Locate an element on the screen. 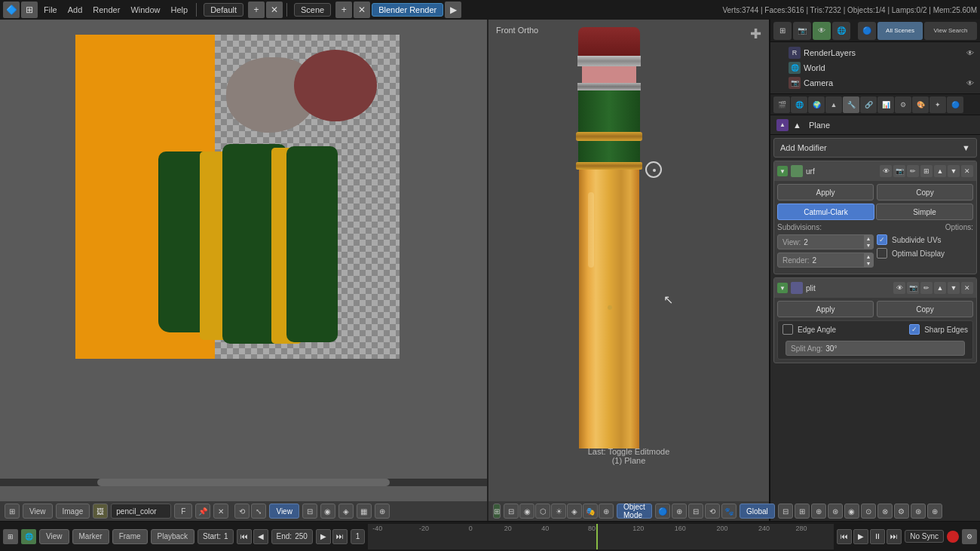 Image resolution: width=980 pixels, height=551 pixels. modifier-section: Add Modifier ▼ ▼ urf 👁 📷 ✏ ⊞ ▲ ▼ is located at coordinates (875, 328).